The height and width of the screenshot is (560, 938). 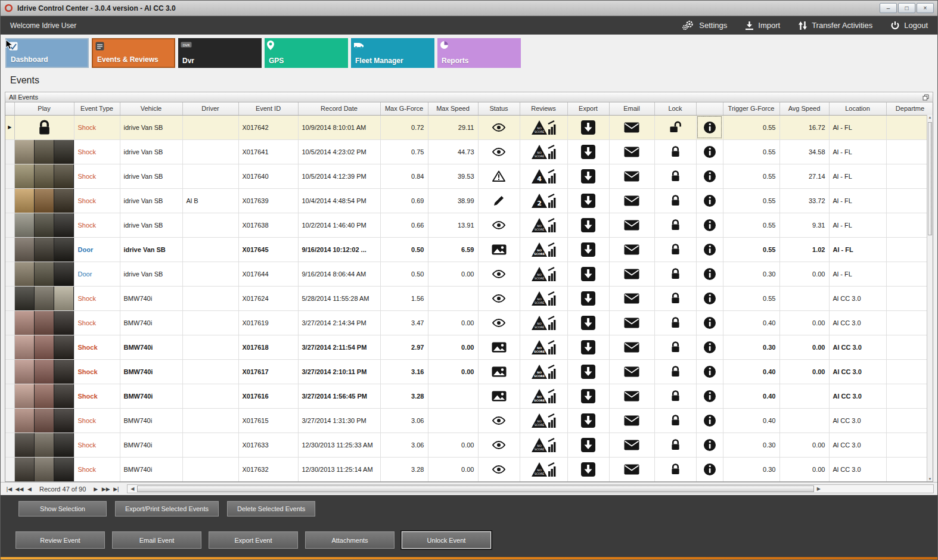 What do you see at coordinates (95, 489) in the screenshot?
I see `nav-next-button: ▶` at bounding box center [95, 489].